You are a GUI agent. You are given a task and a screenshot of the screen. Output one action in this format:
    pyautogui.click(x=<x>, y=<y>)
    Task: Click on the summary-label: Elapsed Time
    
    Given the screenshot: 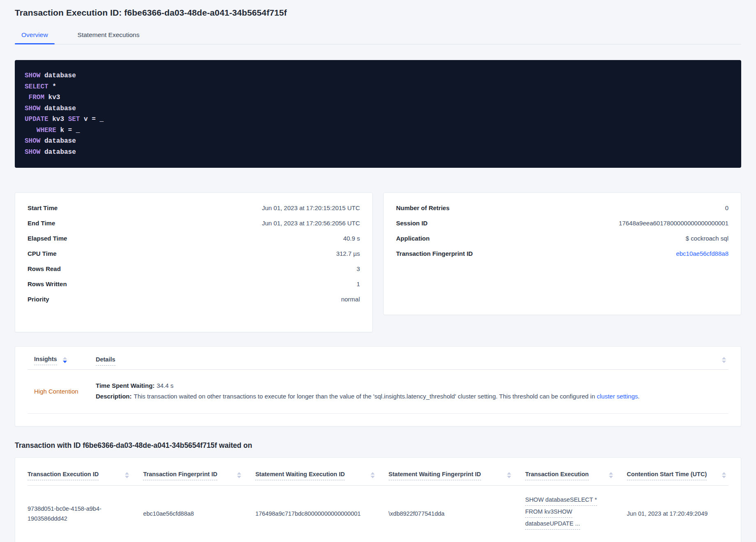 What is the action you would take?
    pyautogui.click(x=47, y=239)
    